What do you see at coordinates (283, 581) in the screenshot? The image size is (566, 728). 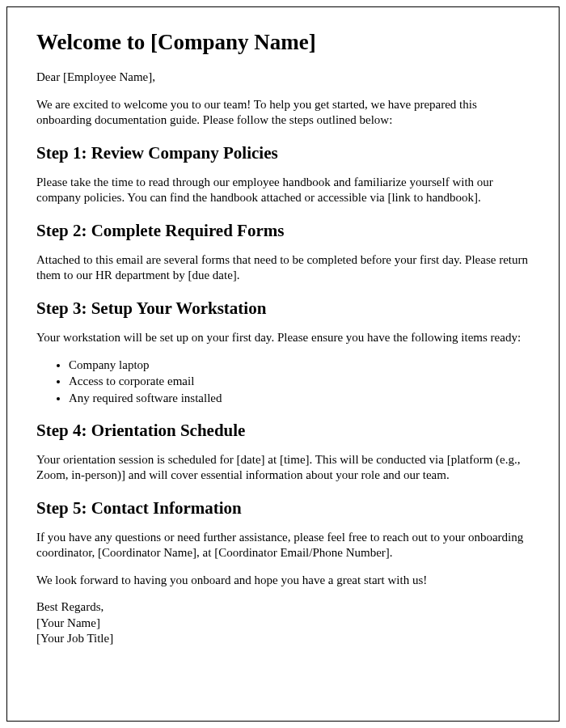 I see `closing-paragraph: We look forward to having you onboard an…` at bounding box center [283, 581].